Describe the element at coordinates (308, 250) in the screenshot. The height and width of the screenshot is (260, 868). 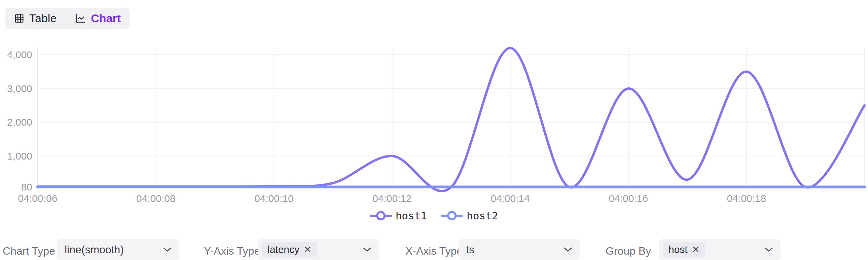
I see `remove-latency-icon: ✕` at that location.